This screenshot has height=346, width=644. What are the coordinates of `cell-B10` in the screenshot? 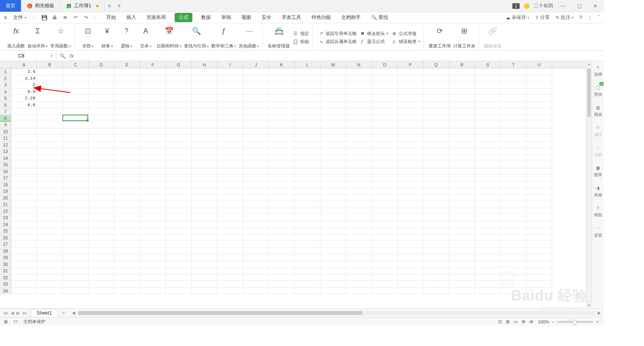 It's located at (50, 132).